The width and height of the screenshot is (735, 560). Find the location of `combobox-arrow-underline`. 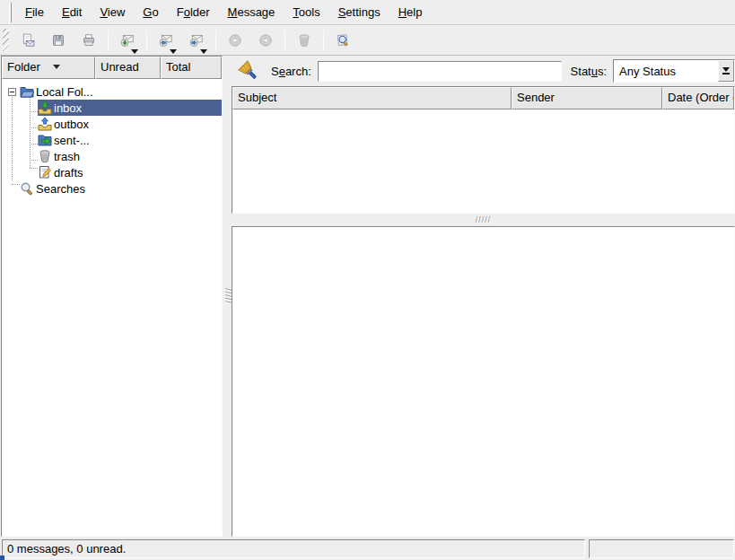

combobox-arrow-underline is located at coordinates (726, 74).